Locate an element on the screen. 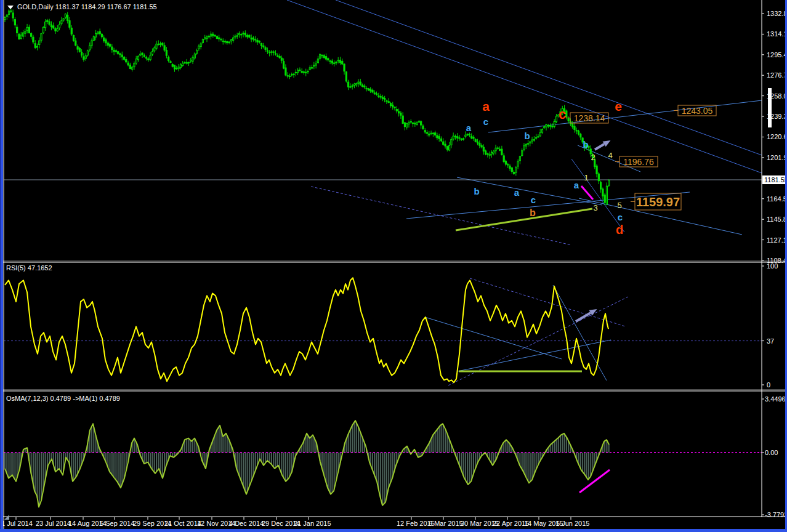 The image size is (787, 532). wave-number-label: 5 is located at coordinates (620, 206).